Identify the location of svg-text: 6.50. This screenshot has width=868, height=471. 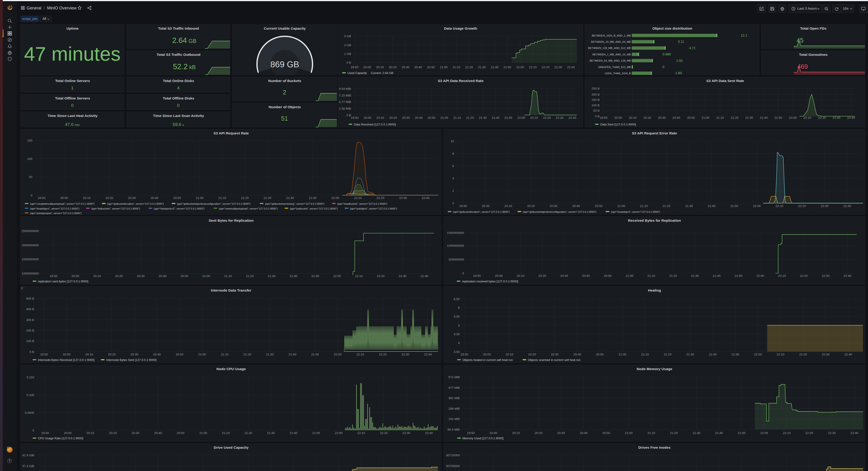
(457, 299).